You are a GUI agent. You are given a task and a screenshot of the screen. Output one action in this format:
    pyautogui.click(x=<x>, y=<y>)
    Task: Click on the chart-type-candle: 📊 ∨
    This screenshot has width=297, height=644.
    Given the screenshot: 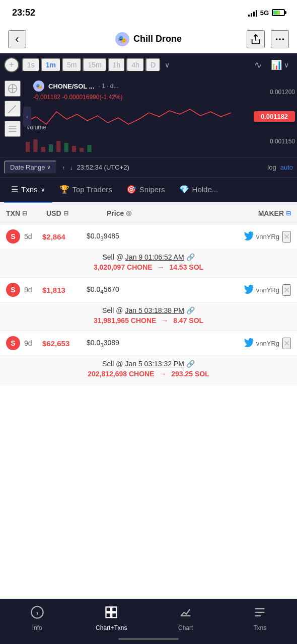 What is the action you would take?
    pyautogui.click(x=280, y=65)
    